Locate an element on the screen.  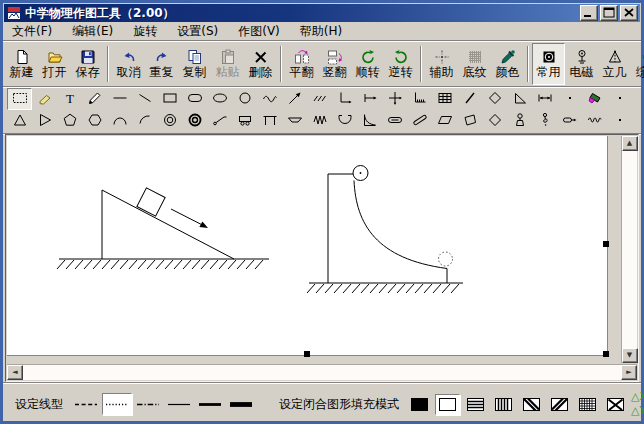
palette-tool-shape-parallelogram is located at coordinates (444, 121).